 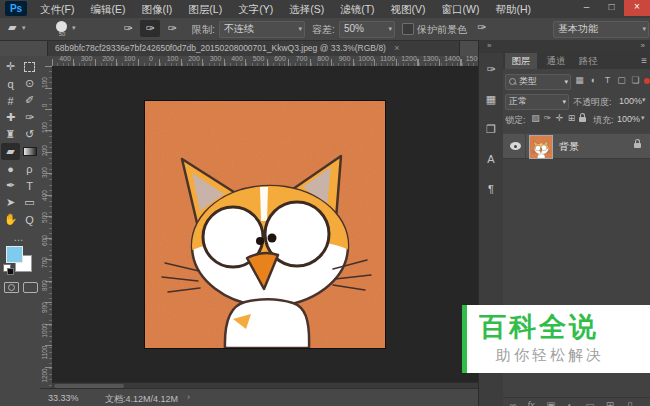 I want to click on layer-filter-select: 类型 ▾, so click(x=538, y=82).